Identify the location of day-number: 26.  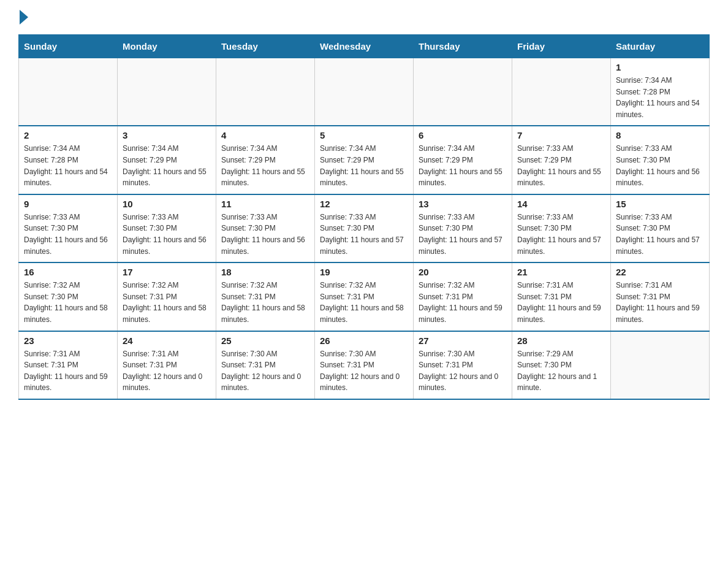
(364, 341).